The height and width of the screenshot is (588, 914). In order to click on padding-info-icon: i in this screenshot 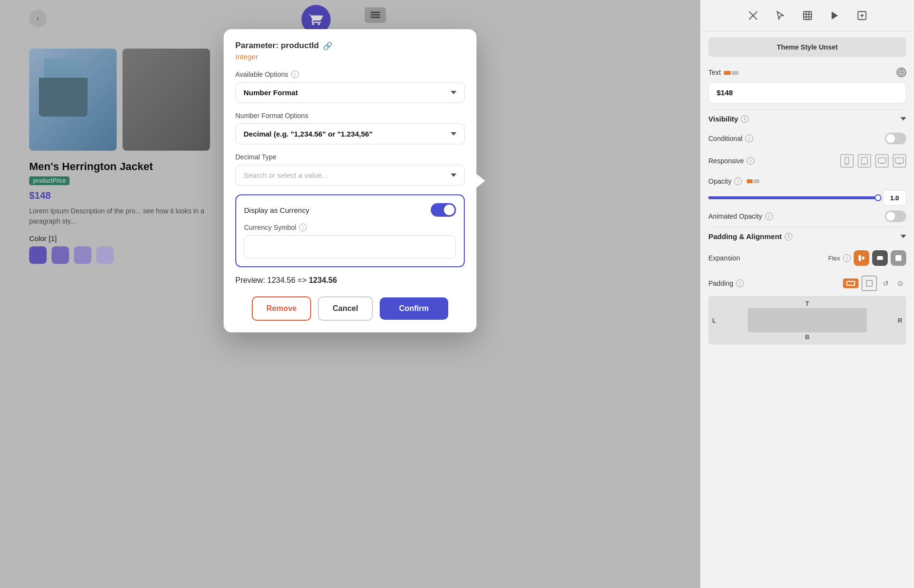, I will do `click(740, 283)`.